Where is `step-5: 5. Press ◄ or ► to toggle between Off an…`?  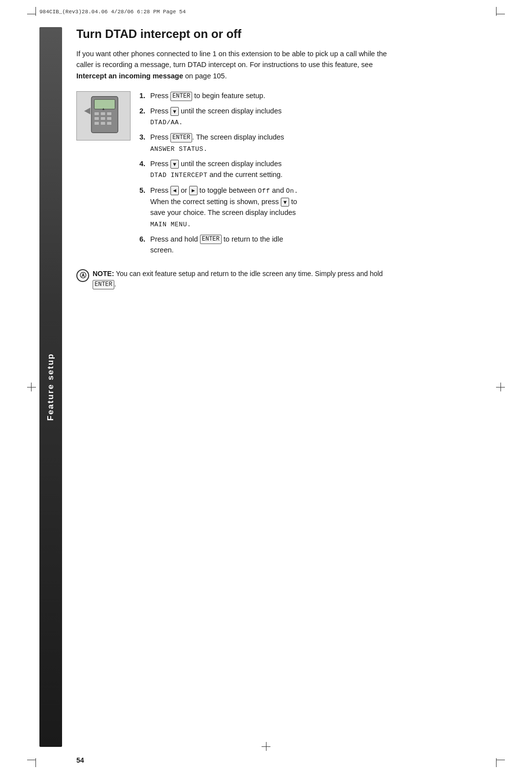 step-5: 5. Press ◄ or ► to toggle between Off an… is located at coordinates (316, 207).